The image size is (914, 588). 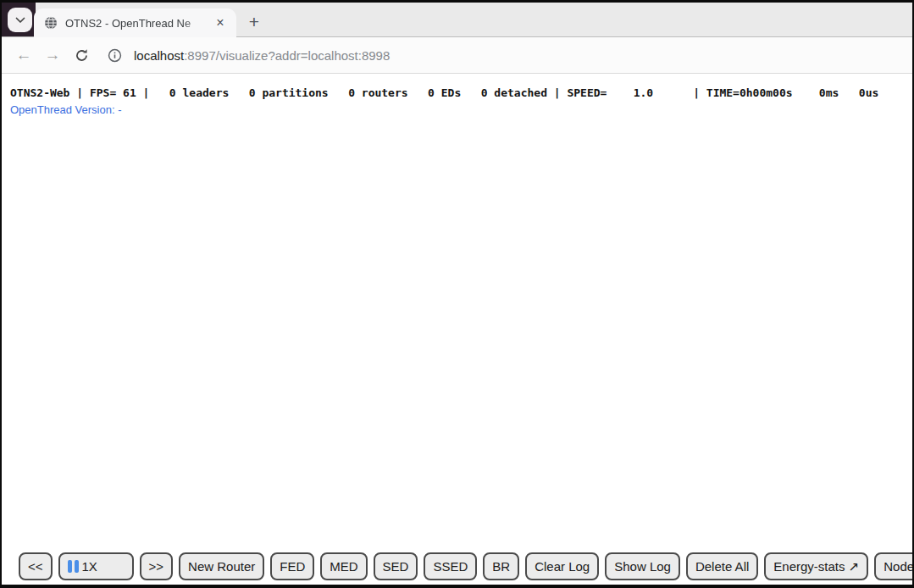 What do you see at coordinates (254, 21) in the screenshot?
I see `new-tab-button: +` at bounding box center [254, 21].